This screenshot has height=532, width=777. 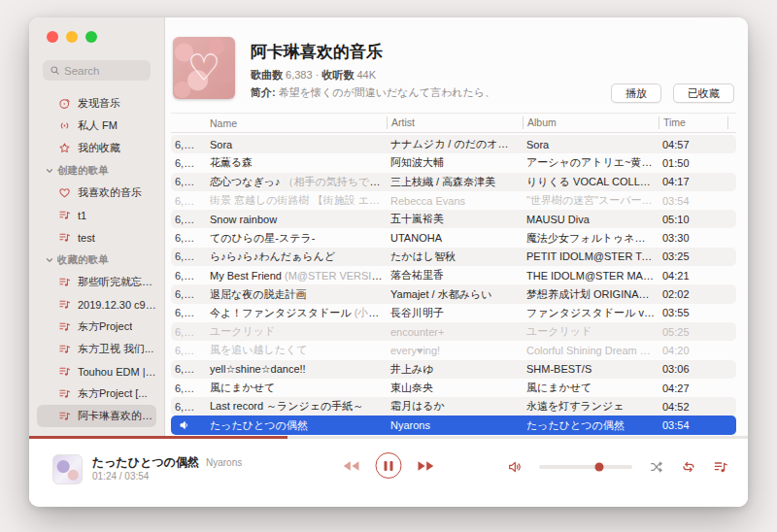 What do you see at coordinates (52, 37) in the screenshot?
I see `close-button` at bounding box center [52, 37].